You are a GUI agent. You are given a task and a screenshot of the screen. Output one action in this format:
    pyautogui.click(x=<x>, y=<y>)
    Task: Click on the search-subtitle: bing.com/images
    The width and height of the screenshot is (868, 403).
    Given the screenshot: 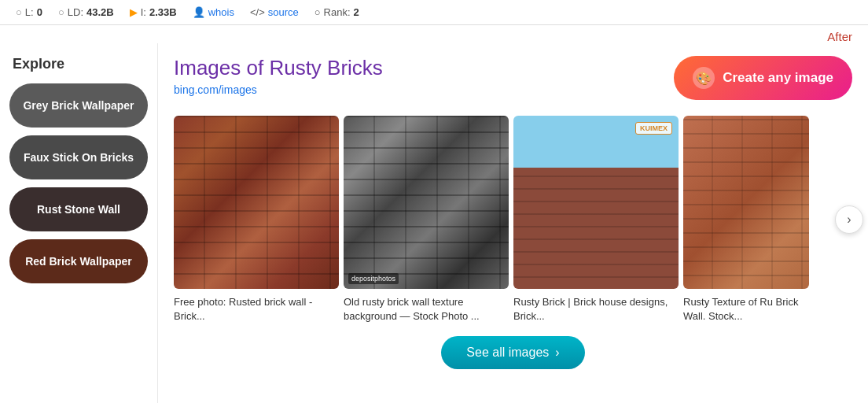 What is the action you would take?
    pyautogui.click(x=278, y=90)
    